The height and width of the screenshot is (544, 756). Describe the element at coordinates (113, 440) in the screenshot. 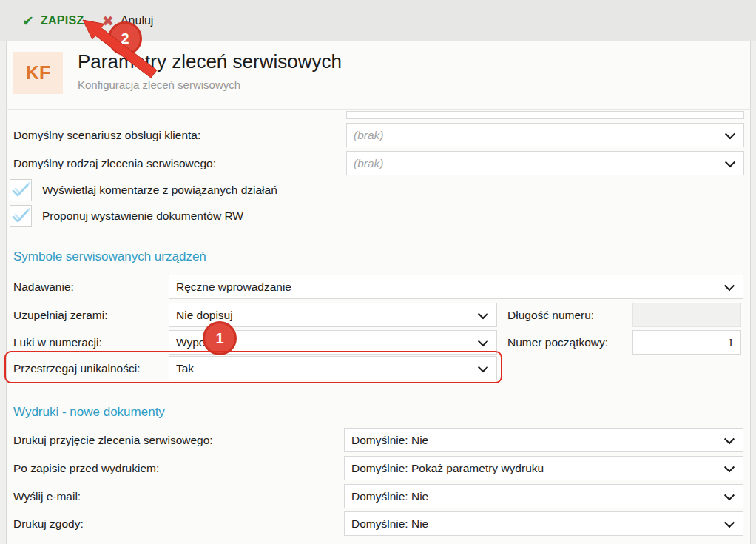

I see `print-row-label: Drukuj przyjęcie zlecenia serwisowego:` at that location.